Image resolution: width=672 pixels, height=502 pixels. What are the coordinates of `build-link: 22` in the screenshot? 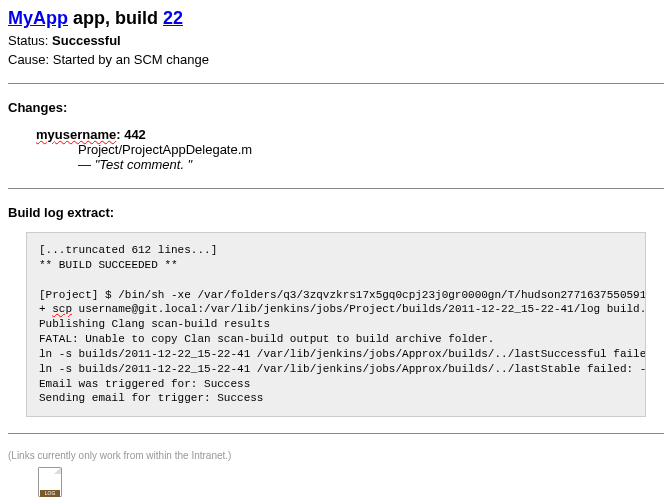 It's located at (173, 18).